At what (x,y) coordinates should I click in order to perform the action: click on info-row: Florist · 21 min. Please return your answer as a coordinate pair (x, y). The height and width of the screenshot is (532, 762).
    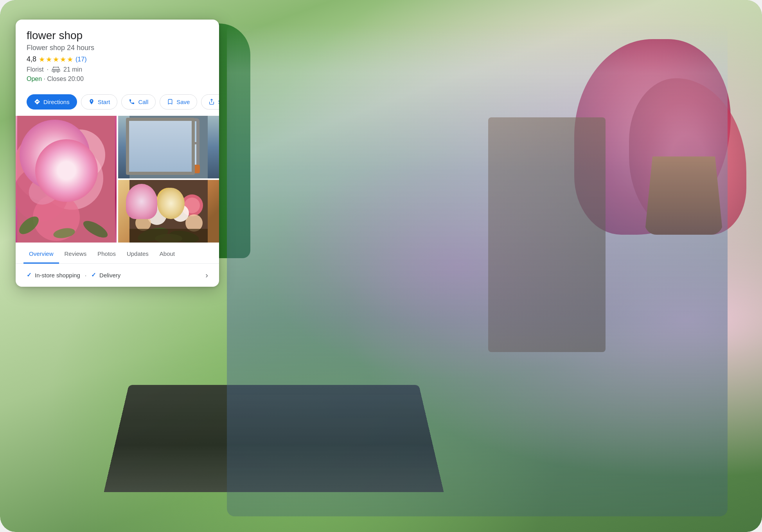
    Looking at the image, I should click on (117, 70).